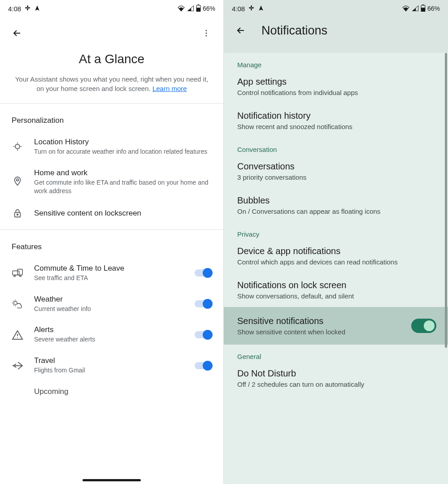  Describe the element at coordinates (112, 366) in the screenshot. I see `setting-travel: Travel Flights from Gmail` at that location.